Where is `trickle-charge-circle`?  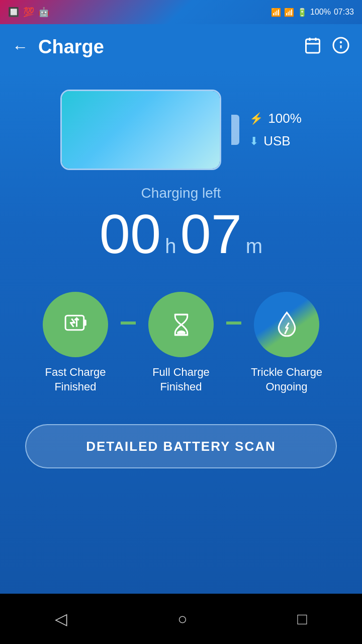
trickle-charge-circle is located at coordinates (287, 325).